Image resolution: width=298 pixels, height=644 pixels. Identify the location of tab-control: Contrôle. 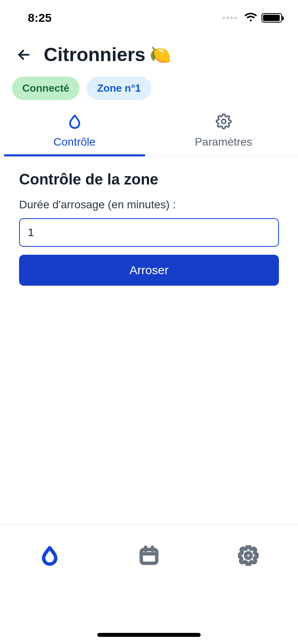
(75, 134).